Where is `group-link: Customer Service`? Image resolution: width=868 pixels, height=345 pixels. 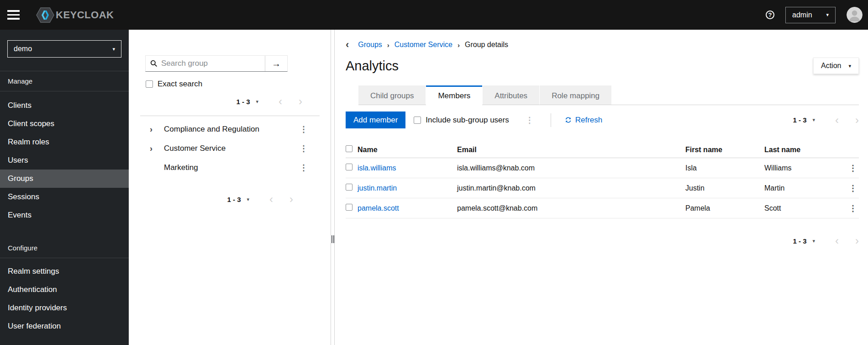
group-link: Customer Service is located at coordinates (195, 149).